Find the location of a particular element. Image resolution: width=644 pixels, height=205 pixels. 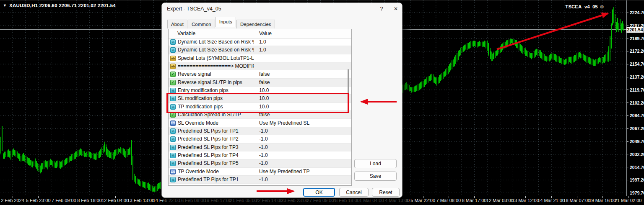

input-row: ½Predefined TP Pips for TP1-1.0 is located at coordinates (260, 180).